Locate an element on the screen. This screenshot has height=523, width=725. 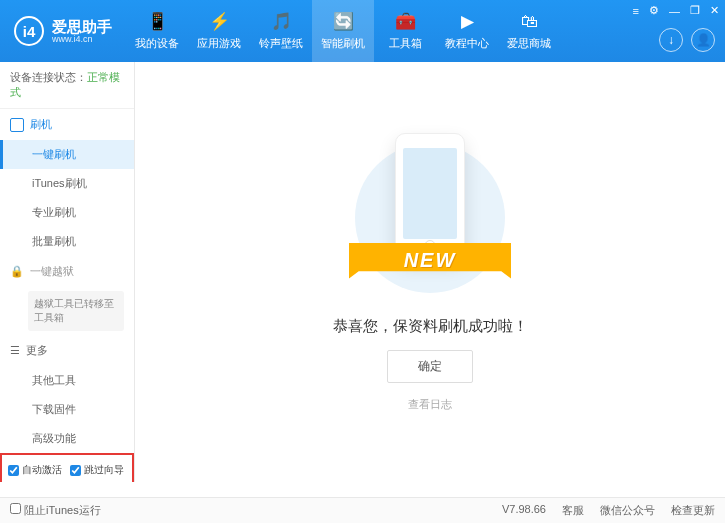
nav-tutorials: ▶教程中心 is located at coordinates (467, 31).